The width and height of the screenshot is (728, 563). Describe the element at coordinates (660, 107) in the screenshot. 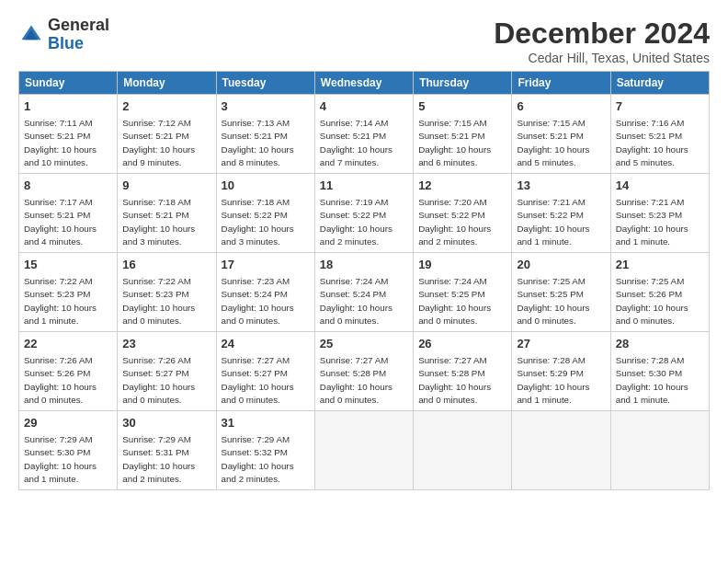

I see `day-number: 7` at that location.